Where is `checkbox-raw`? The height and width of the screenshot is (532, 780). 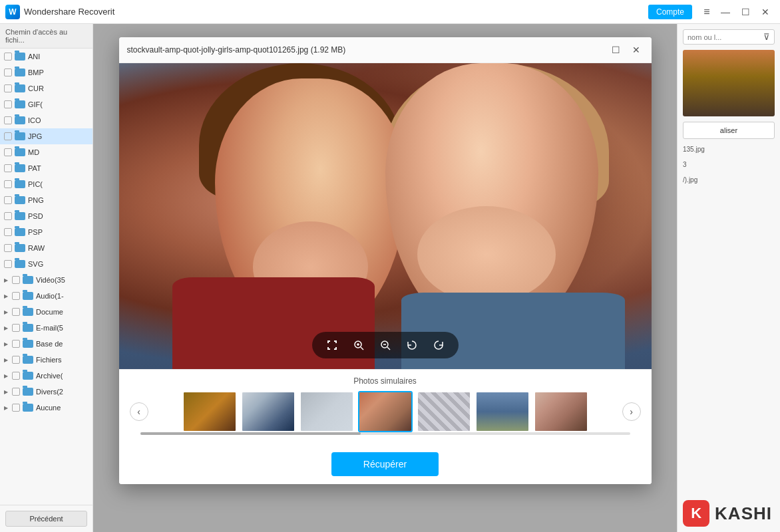
checkbox-raw is located at coordinates (8, 248).